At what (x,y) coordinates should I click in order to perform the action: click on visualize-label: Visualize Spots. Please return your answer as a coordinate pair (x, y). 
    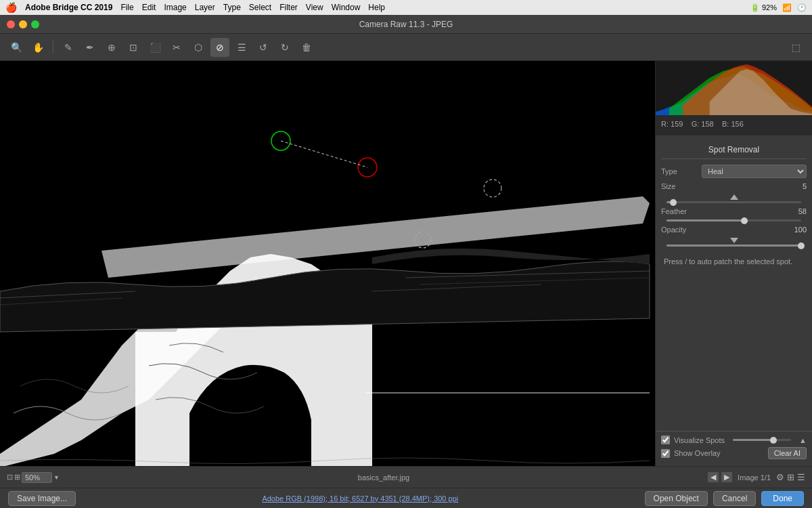
    Looking at the image, I should click on (700, 440).